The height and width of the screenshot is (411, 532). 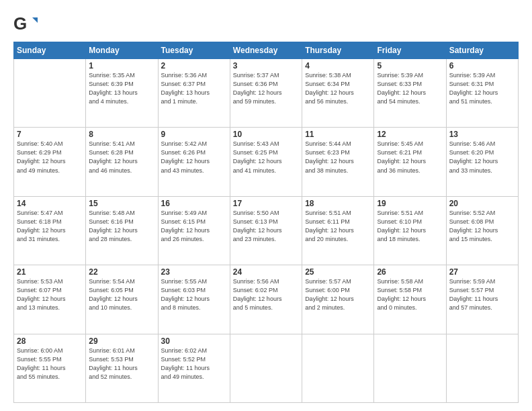 What do you see at coordinates (122, 89) in the screenshot?
I see `day-info: Sunrise: 5:35 AM Sunset: 6:39 PM Dayligh…` at bounding box center [122, 89].